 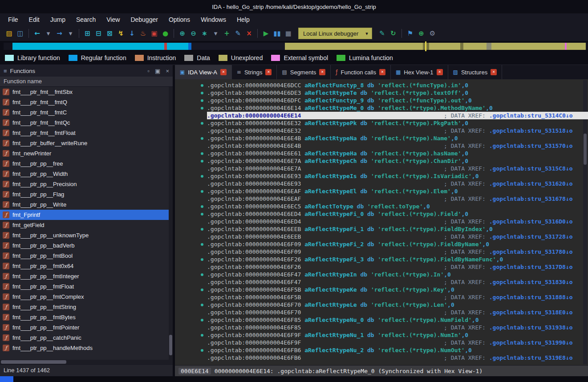 I want to click on breakpoint-list-icon: ∗, so click(x=205, y=33).